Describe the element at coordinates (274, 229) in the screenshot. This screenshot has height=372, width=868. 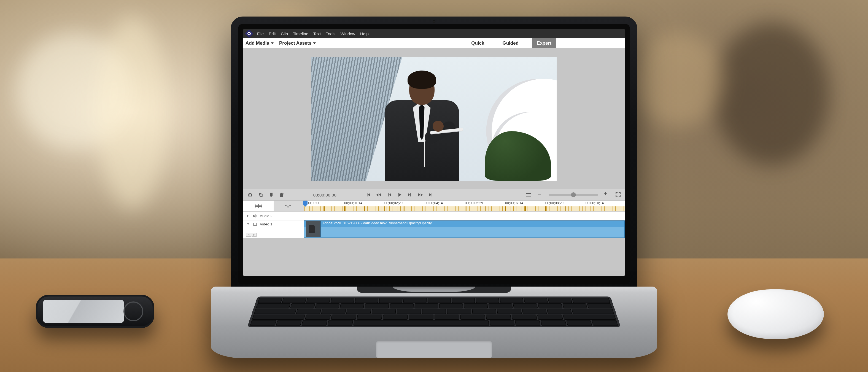
I see `track-header-video-1: Video 1 ◂ ▸` at that location.